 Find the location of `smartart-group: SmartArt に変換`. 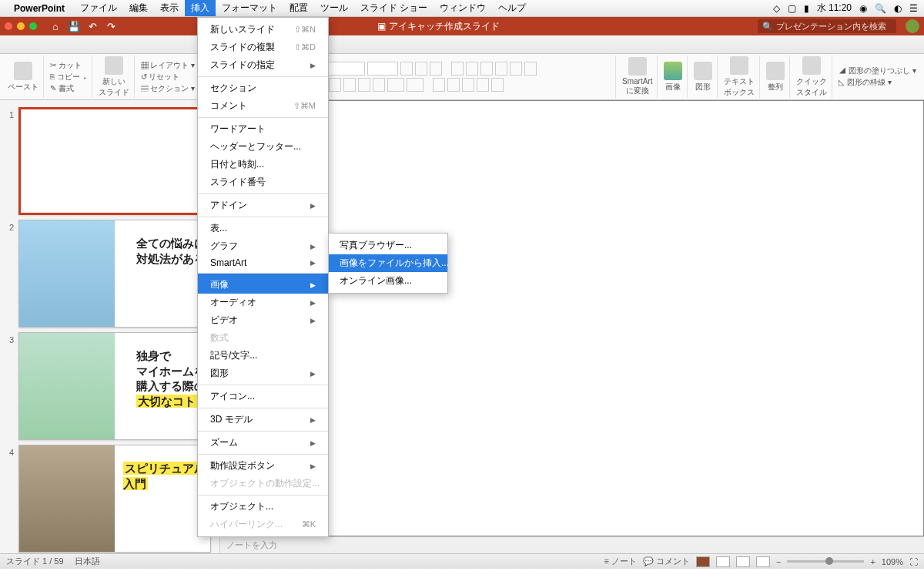

smartart-group: SmartArt に変換 is located at coordinates (638, 77).